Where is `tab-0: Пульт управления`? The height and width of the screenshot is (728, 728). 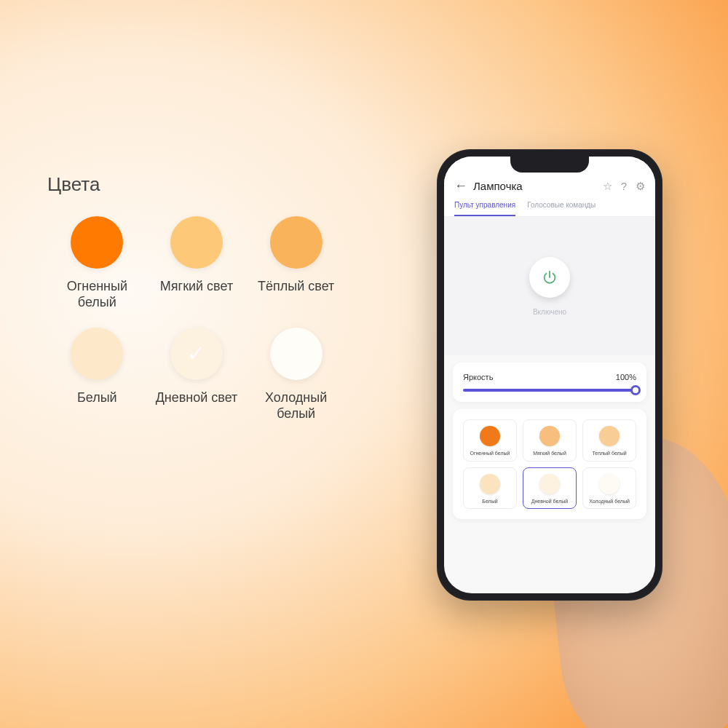 tab-0: Пульт управления is located at coordinates (485, 208).